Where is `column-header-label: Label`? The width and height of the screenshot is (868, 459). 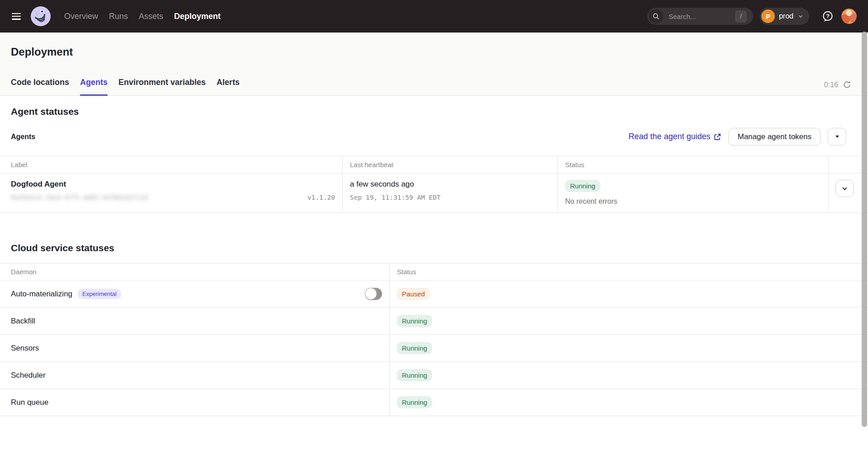
column-header-label: Label is located at coordinates (171, 165).